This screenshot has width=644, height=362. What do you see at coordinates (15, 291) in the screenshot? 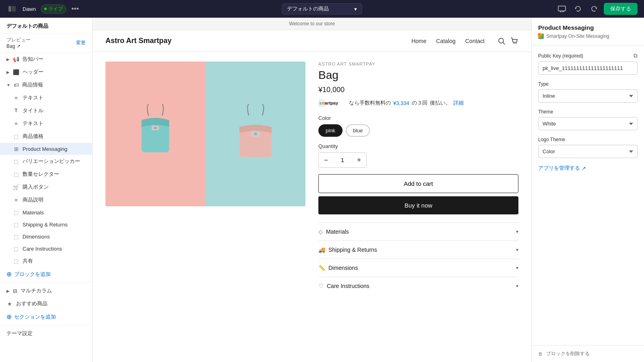
I see `grid-icon: ⊟` at bounding box center [15, 291].